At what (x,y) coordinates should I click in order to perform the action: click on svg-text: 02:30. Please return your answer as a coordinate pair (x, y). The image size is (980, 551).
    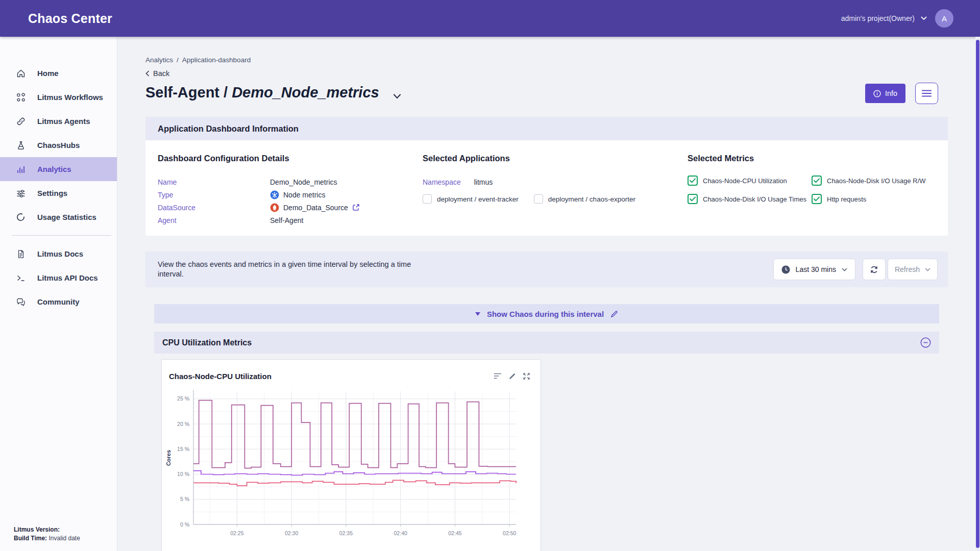
    Looking at the image, I should click on (291, 533).